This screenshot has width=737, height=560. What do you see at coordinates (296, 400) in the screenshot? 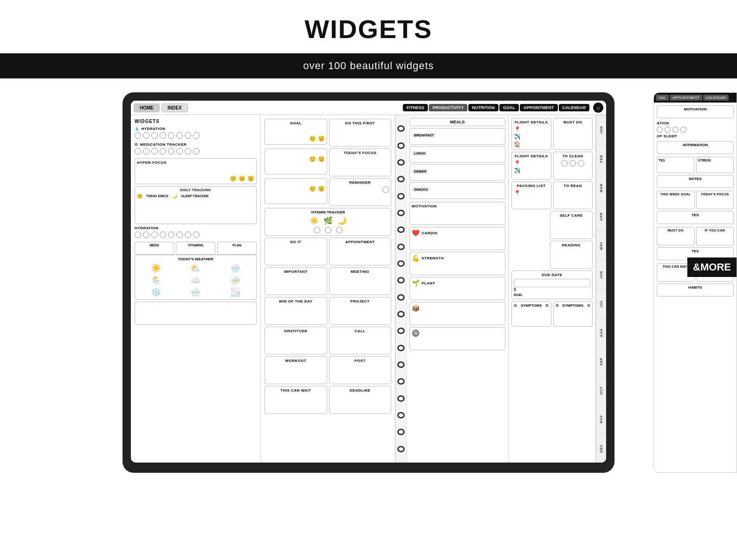
I see `this-can-wait-widget: THIS CAN WAIT` at bounding box center [296, 400].